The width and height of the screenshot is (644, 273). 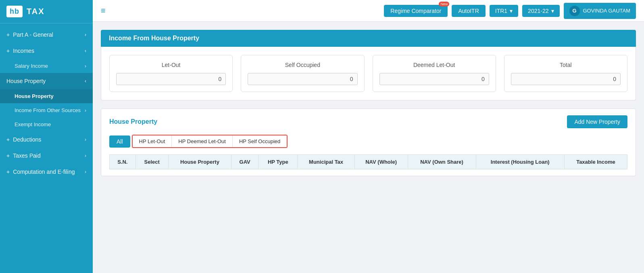 I want to click on card-deemed-let-out: Deemed Let-Out, so click(x=434, y=73).